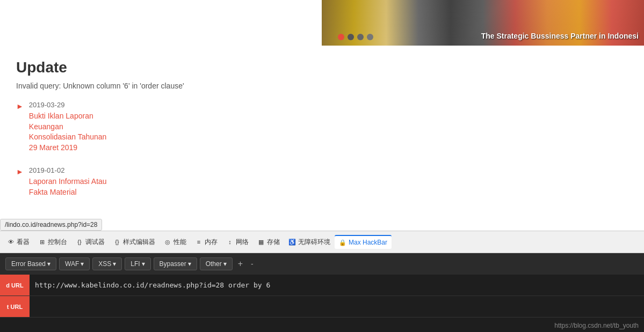 This screenshot has height=332, width=644. Describe the element at coordinates (322, 68) in the screenshot. I see `page-title: Update` at that location.